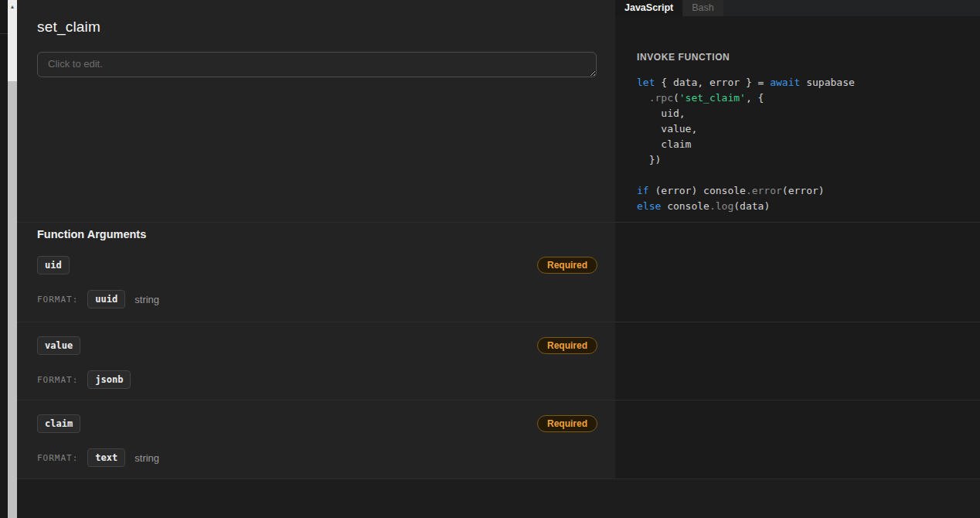  I want to click on argument-uid-content: Function Arguments uid Required FORMAT: …, so click(316, 272).